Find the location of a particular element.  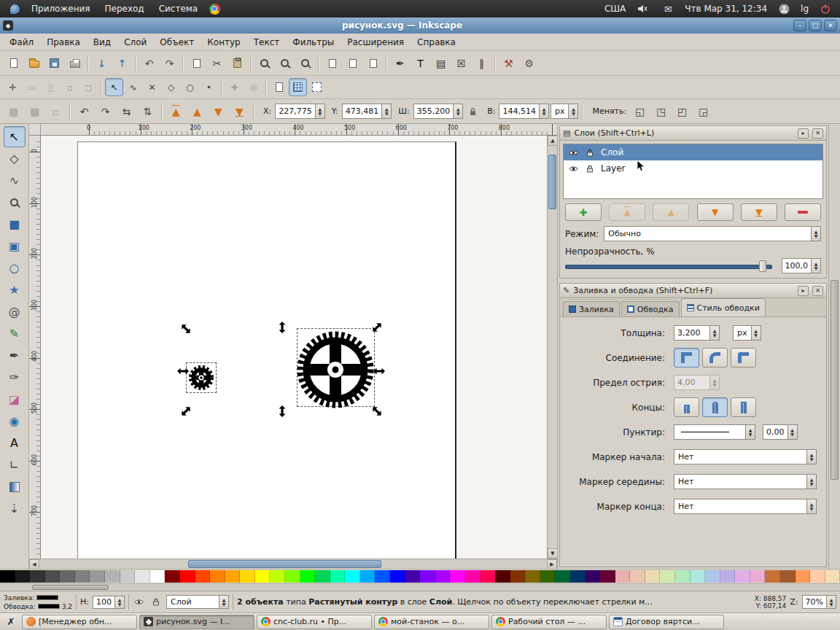

width-input: 355,200▲▼ is located at coordinates (439, 111).